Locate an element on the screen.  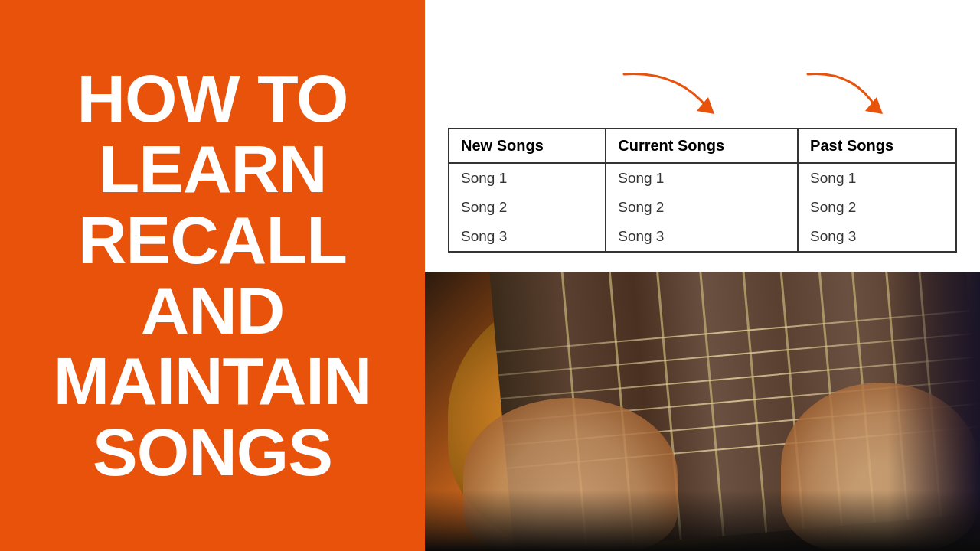
cell-past-2: Song 2 is located at coordinates (877, 207).